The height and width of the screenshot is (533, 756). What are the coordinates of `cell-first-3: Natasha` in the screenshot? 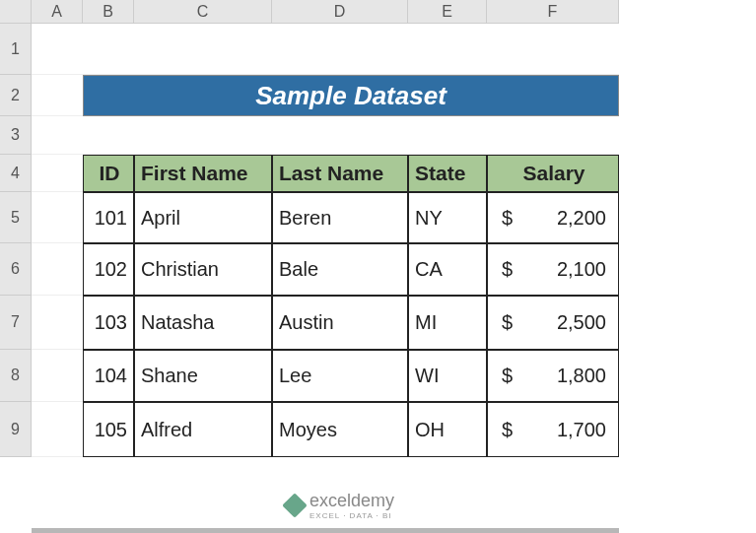 It's located at (203, 323).